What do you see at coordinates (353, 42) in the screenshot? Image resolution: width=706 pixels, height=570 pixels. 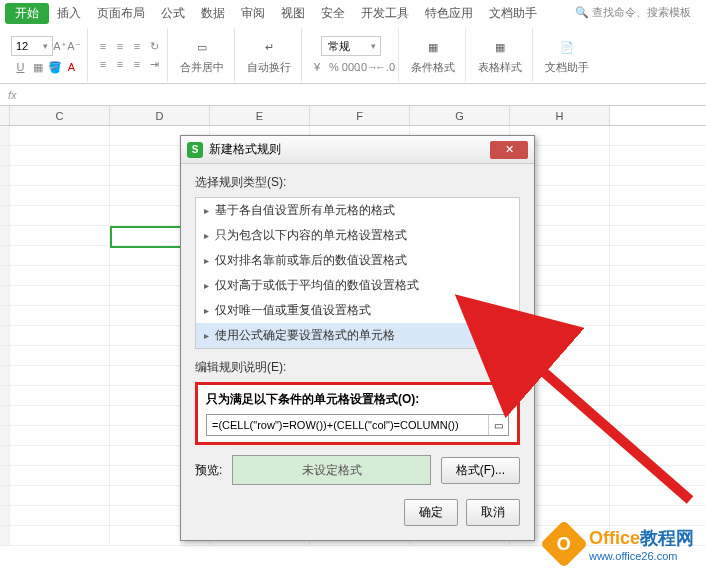 I see `ribbon: 开始 插入 页面布局 公式 数据 审阅 视图 安全 开发工具 特色应用 文档助手…` at bounding box center [353, 42].